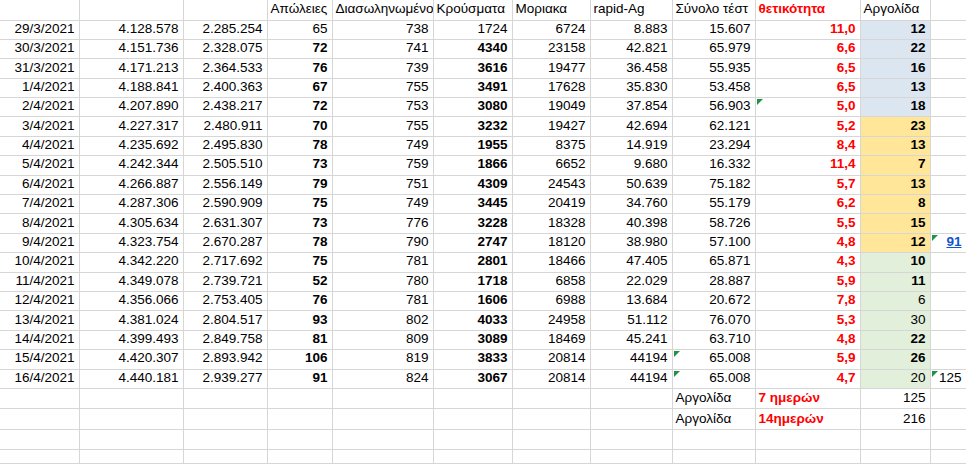  I want to click on cell-rapid: 34.760, so click(631, 204).